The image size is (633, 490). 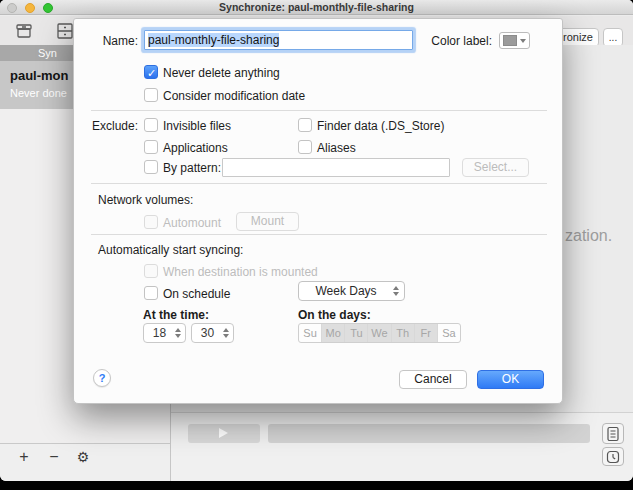 What do you see at coordinates (170, 250) in the screenshot?
I see `auto-sync-label: Automatically start syncing:` at bounding box center [170, 250].